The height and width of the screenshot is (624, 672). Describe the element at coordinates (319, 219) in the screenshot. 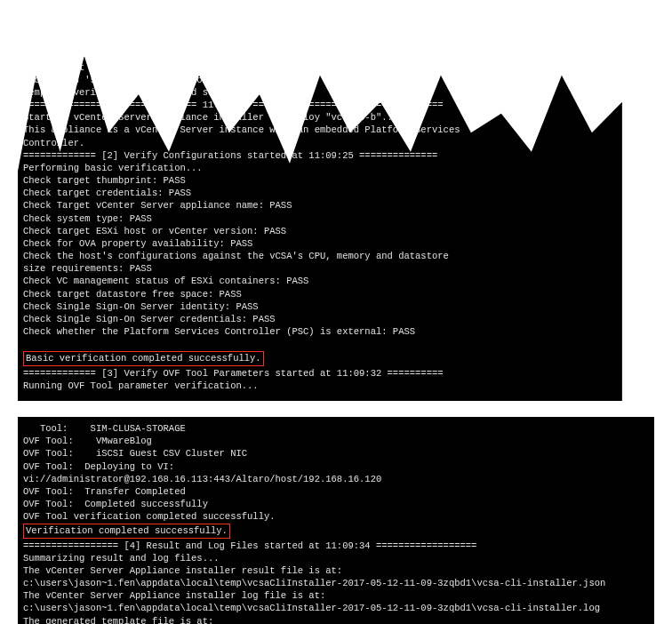

I see `output-line: Check system type: PASS` at that location.